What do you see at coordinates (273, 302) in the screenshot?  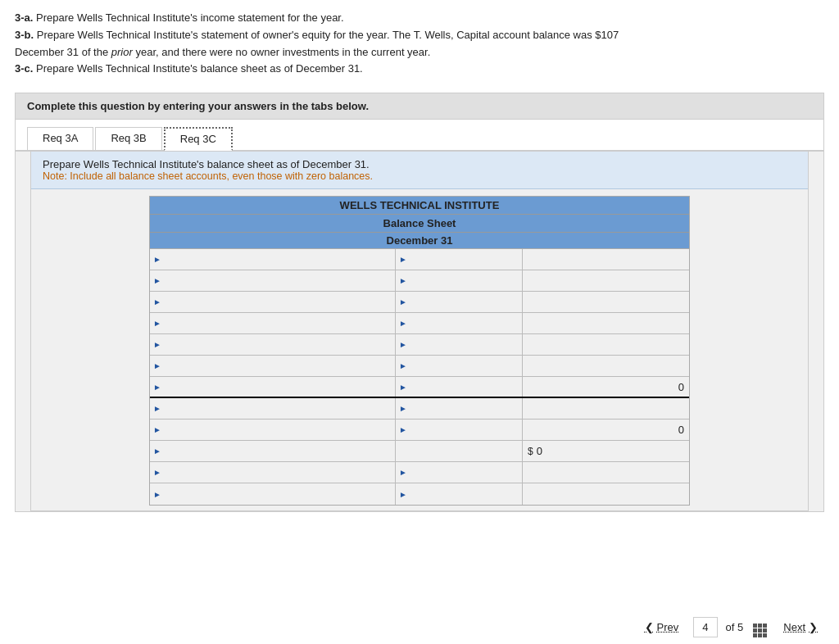 I see `cell-label-3: ►` at bounding box center [273, 302].